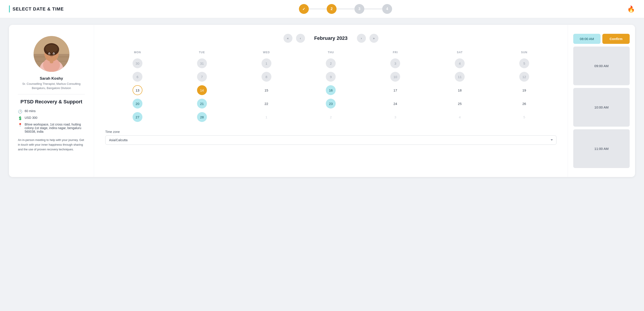  What do you see at coordinates (602, 39) in the screenshot?
I see `time-slot-row-1: 08:00 AM Confirm` at bounding box center [602, 39].